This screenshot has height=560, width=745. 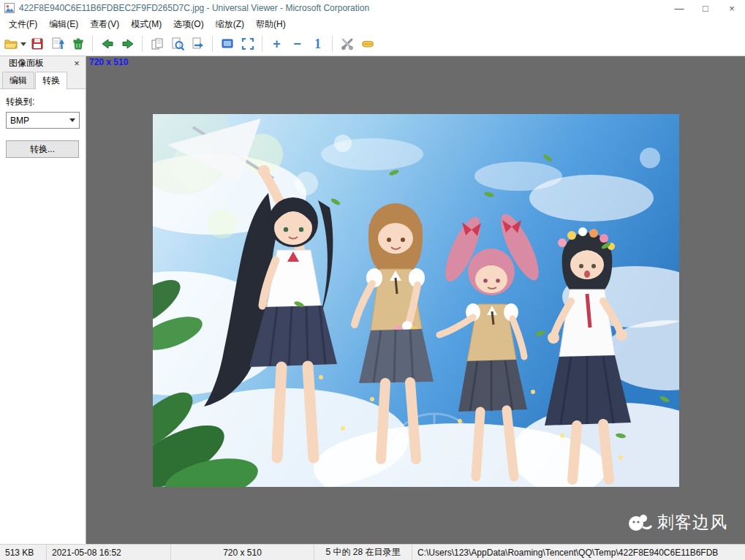 I want to click on options-icon, so click(x=368, y=44).